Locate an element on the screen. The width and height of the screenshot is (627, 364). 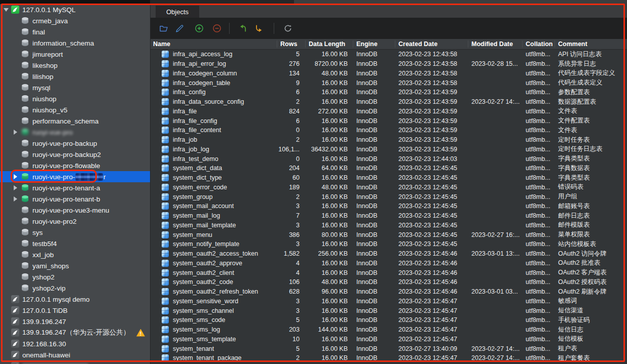
table-row: infra_api_error_log 276 8720.00 KB InnoD… is located at coordinates (389, 64).